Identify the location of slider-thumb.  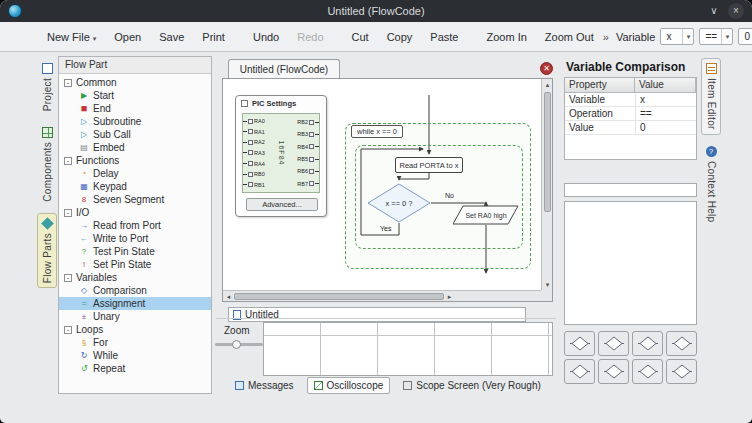
(236, 344).